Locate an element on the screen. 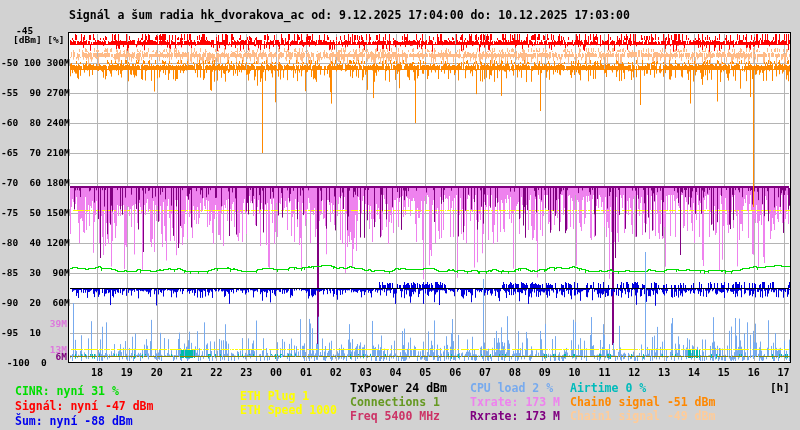 Image resolution: width=800 pixels, height=430 pixels. x-tick-04: 04 is located at coordinates (395, 373).